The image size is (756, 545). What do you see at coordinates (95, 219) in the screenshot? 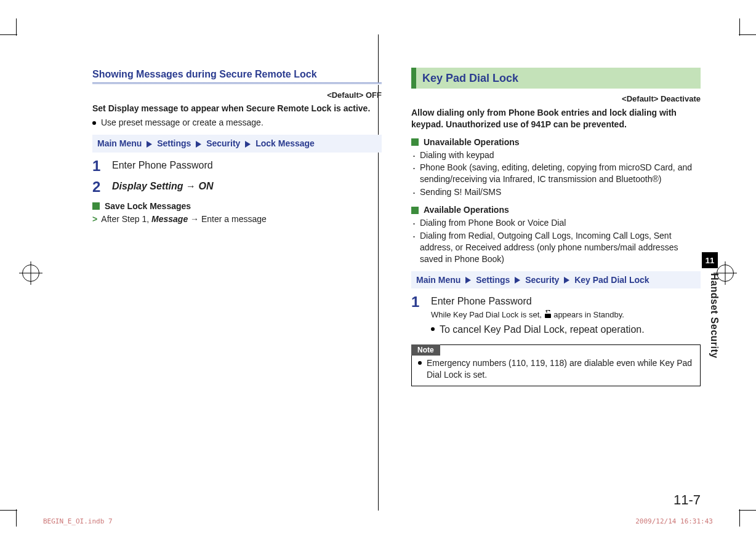
I see `chevron-right-icon: >` at bounding box center [95, 219].